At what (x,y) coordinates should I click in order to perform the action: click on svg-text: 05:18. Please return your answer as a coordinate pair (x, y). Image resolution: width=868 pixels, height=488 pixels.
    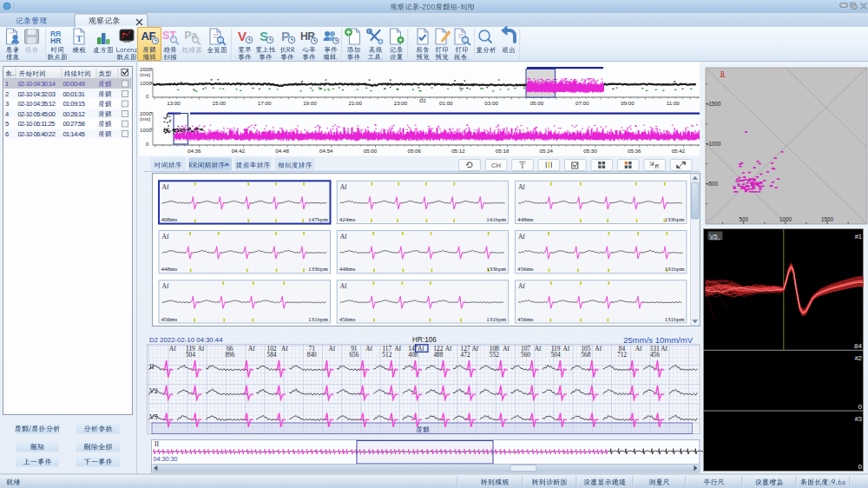
    Looking at the image, I should click on (503, 151).